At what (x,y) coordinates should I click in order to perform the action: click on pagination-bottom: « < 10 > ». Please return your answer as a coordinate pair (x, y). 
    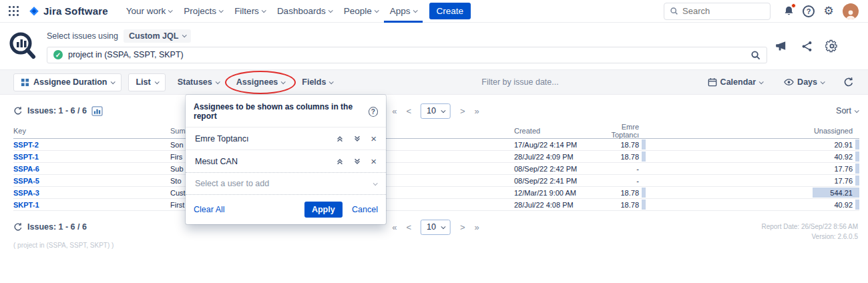
    Looking at the image, I should click on (435, 227).